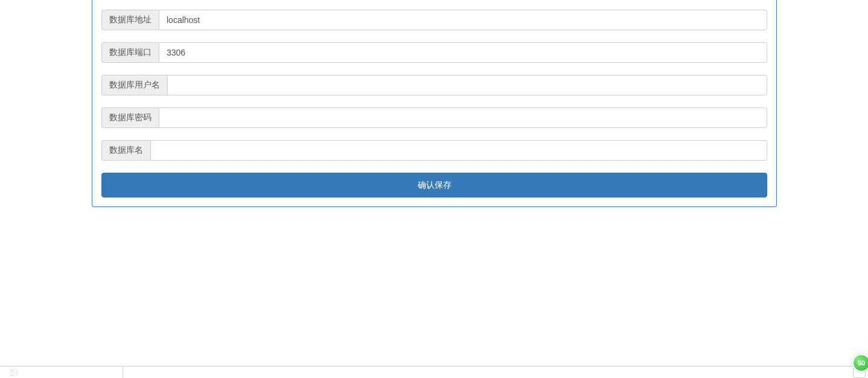  What do you see at coordinates (435, 185) in the screenshot?
I see `save-button: 确认保存` at bounding box center [435, 185].